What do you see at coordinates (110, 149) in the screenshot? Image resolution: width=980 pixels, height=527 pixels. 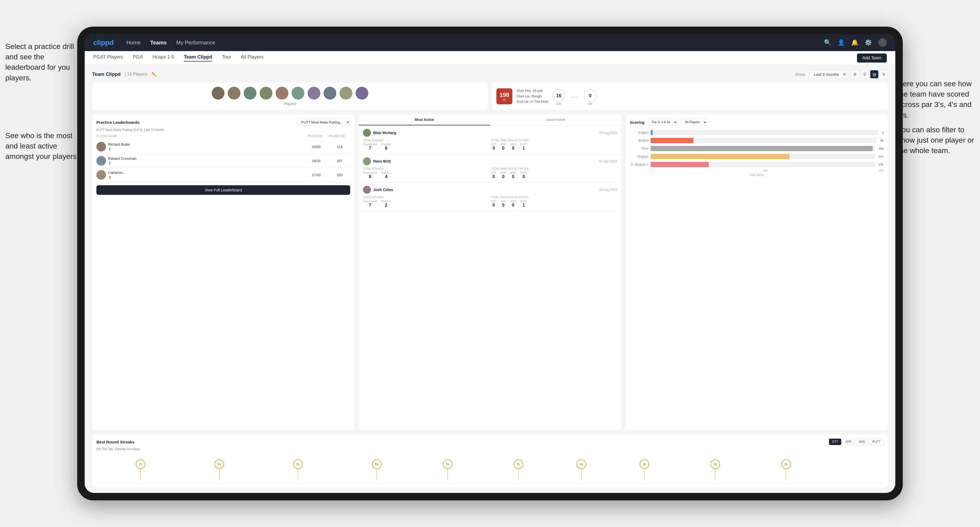 I see `lb-badge-1: 🥇` at bounding box center [110, 149].